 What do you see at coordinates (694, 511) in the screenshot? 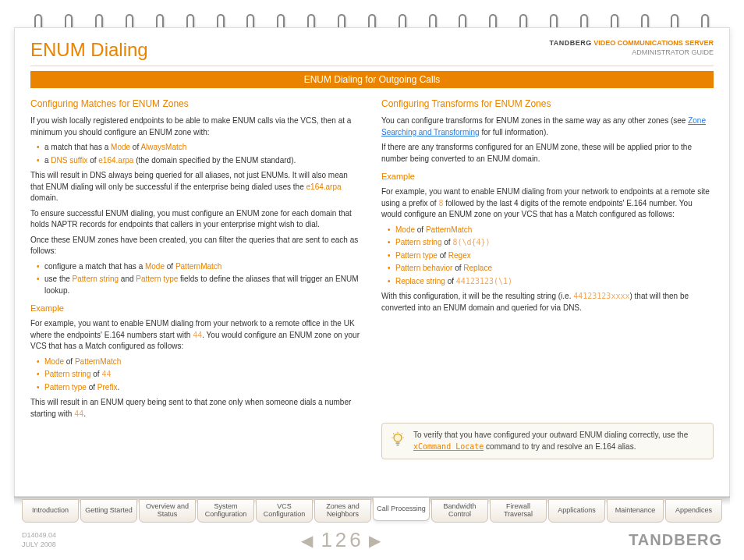
I see `tab-appendices: Appendices` at bounding box center [694, 511].